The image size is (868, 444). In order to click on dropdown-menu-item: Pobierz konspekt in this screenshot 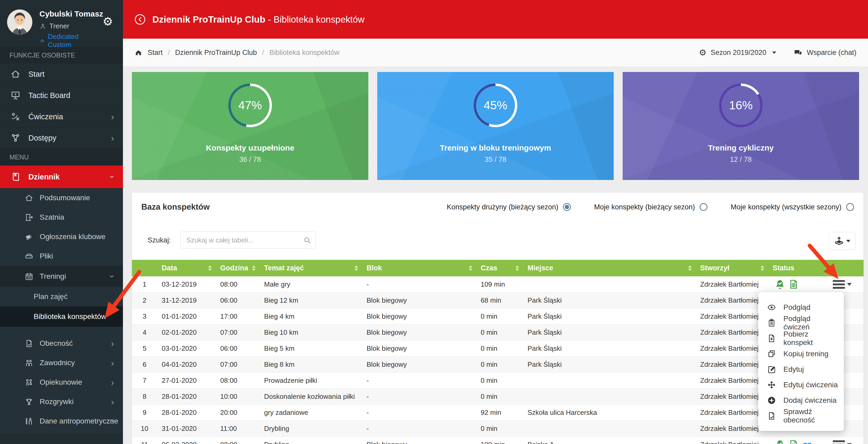, I will do `click(801, 338)`.